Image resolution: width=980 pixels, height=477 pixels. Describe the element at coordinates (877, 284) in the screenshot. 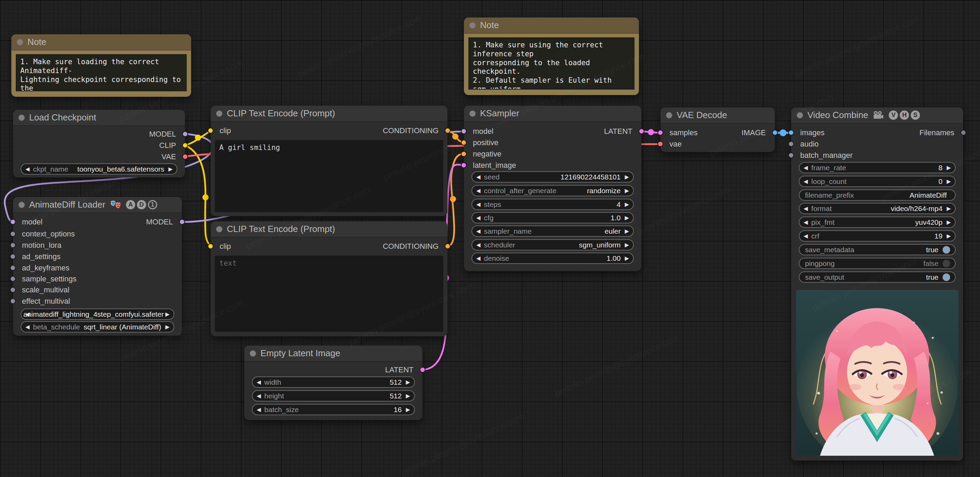

I see `node-video-combine: Video Combine V H S images audio batch_m…` at that location.